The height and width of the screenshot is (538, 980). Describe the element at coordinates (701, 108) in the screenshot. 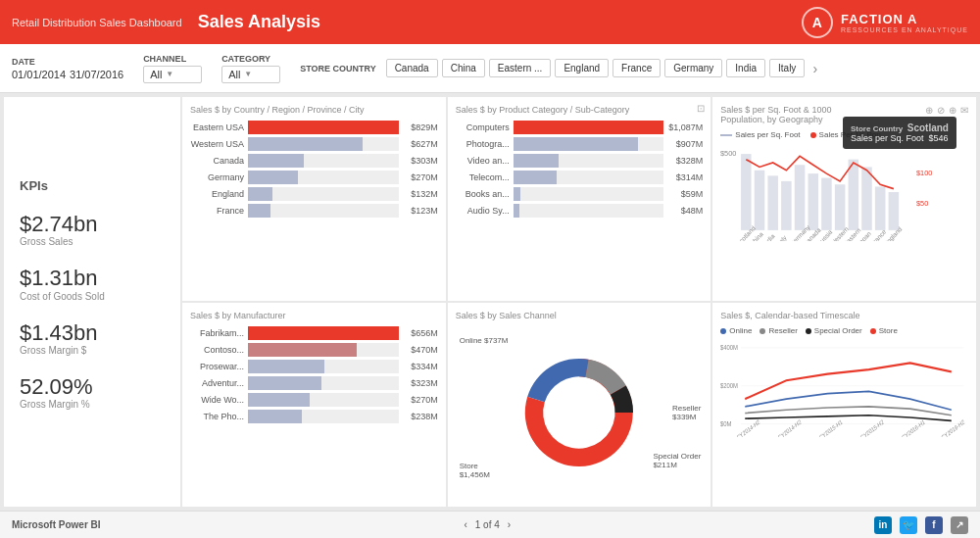

I see `expand-icon: ⊡` at that location.